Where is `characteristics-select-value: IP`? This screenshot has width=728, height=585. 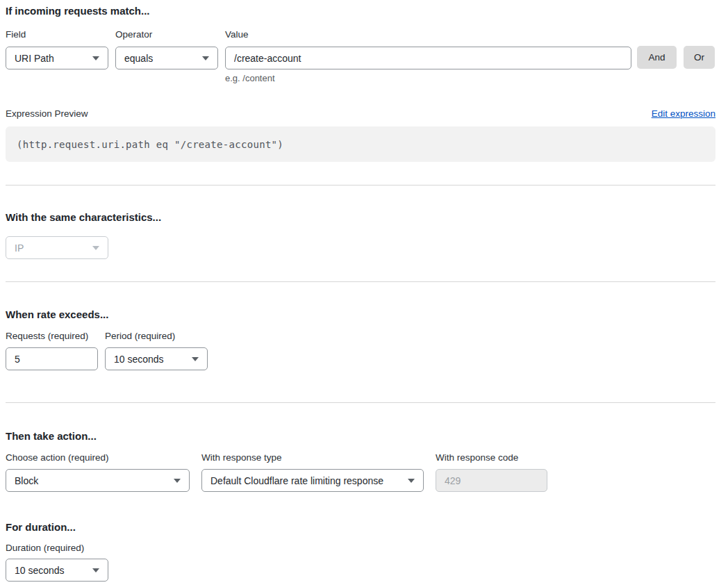
characteristics-select-value: IP is located at coordinates (19, 248).